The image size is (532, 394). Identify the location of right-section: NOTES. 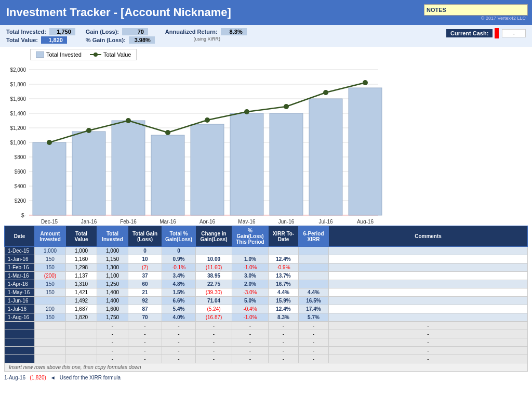
(476, 136).